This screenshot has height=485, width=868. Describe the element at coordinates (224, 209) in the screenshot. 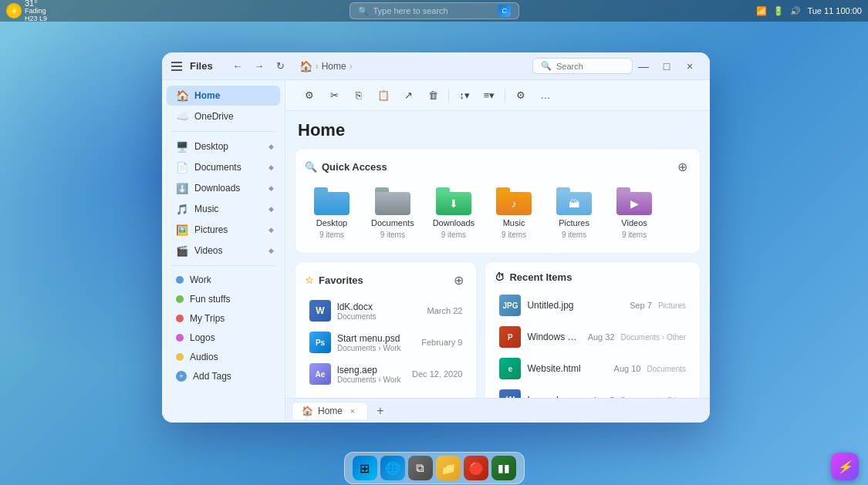

I see `sidebar-item-music: 🎵 Music ◆` at that location.